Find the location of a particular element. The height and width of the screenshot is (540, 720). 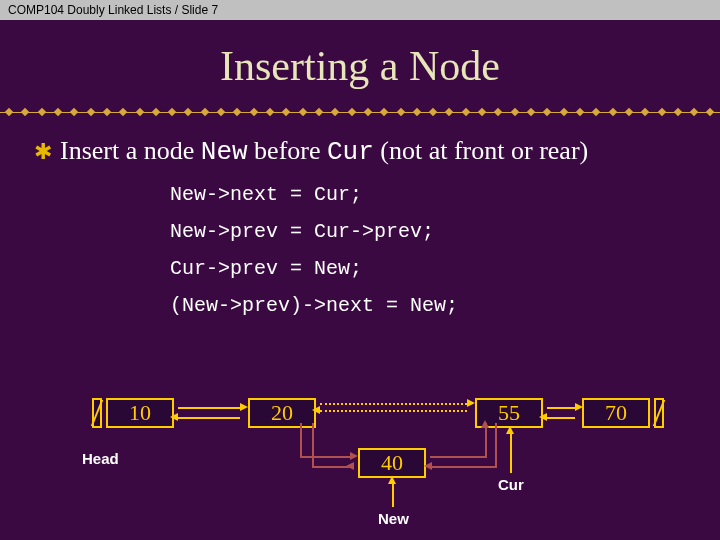

title-divider is located at coordinates (360, 112).